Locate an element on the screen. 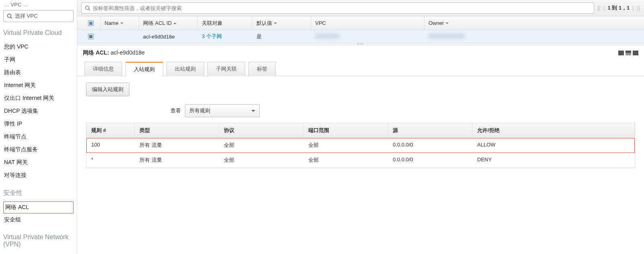 This screenshot has width=644, height=254. sidebar-item: DHCP 选项集 is located at coordinates (39, 111).